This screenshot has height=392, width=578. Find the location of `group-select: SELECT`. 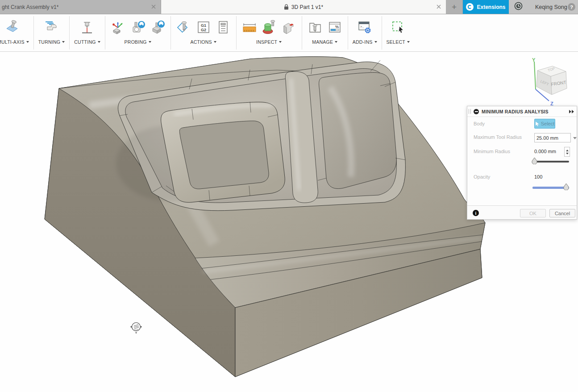

group-select: SELECT is located at coordinates (398, 33).